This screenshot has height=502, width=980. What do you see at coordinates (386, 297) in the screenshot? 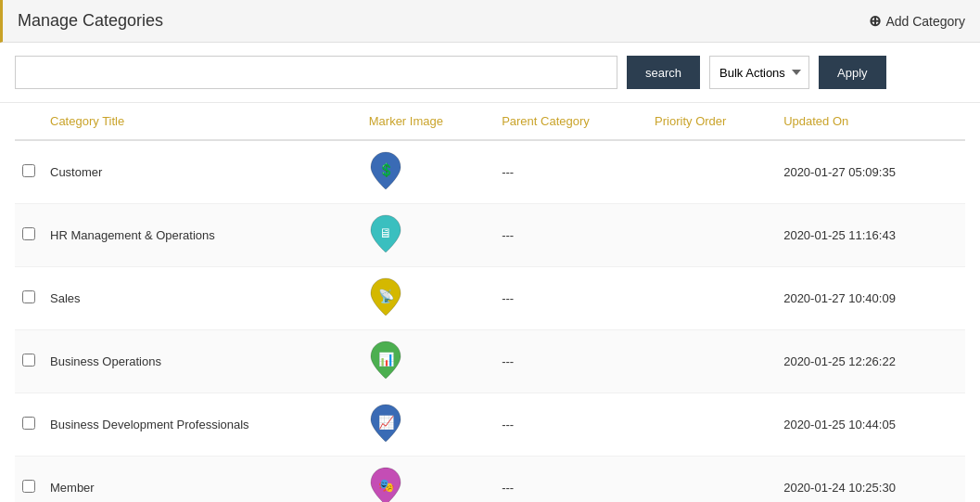
I see `marker-svg: 📡` at bounding box center [386, 297].